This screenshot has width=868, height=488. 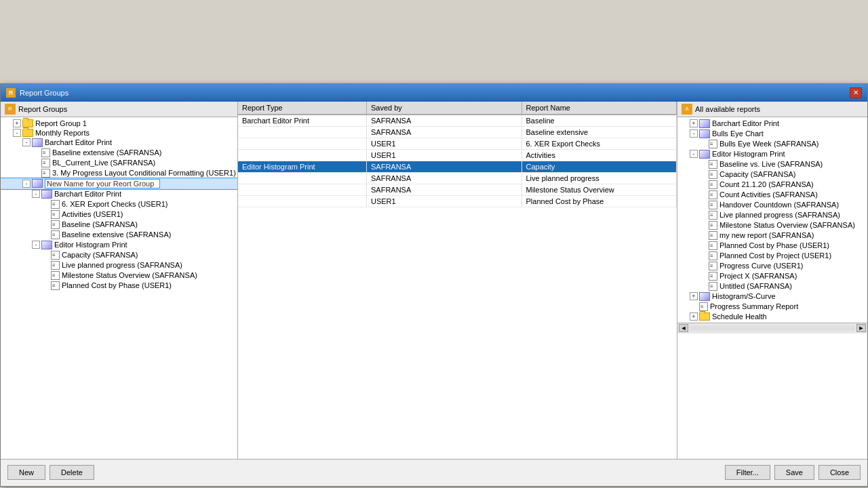 What do you see at coordinates (772, 134) in the screenshot?
I see `tree-item: - Bulls Eye Chart` at bounding box center [772, 134].